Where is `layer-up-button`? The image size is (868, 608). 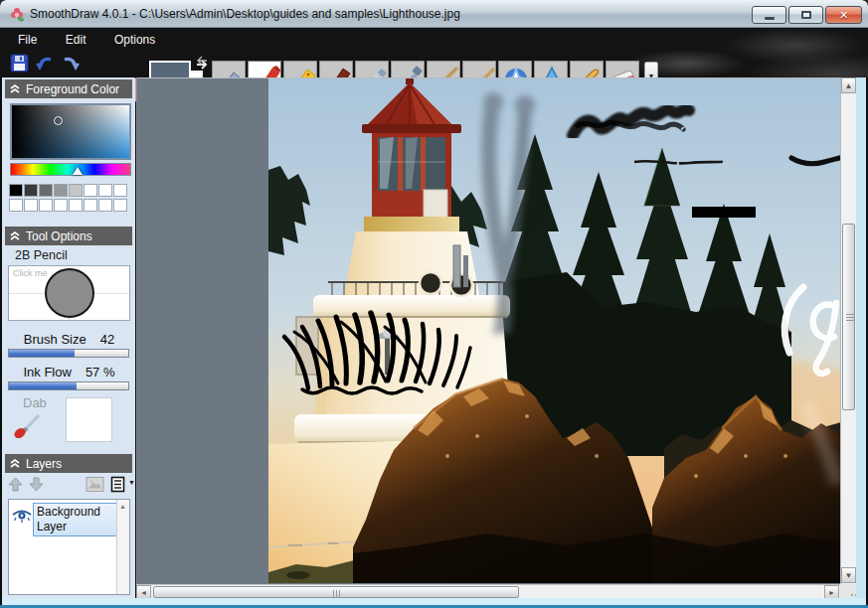
layer-up-button is located at coordinates (16, 485).